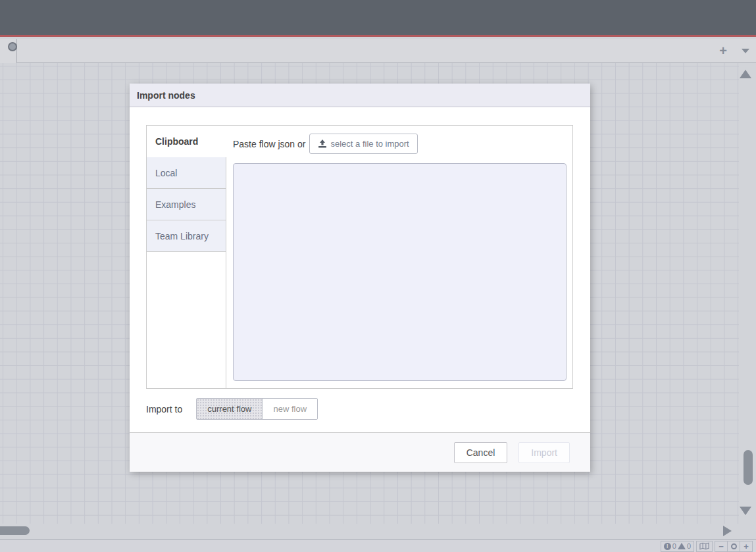 This screenshot has height=552, width=756. I want to click on select-file-button: select a file to import, so click(363, 143).